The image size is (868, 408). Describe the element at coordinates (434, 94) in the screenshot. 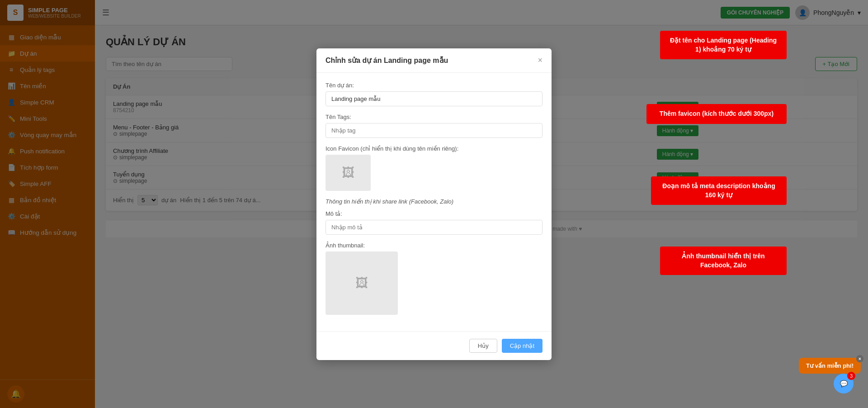

I see `project-name-group: Tên dự án:` at that location.